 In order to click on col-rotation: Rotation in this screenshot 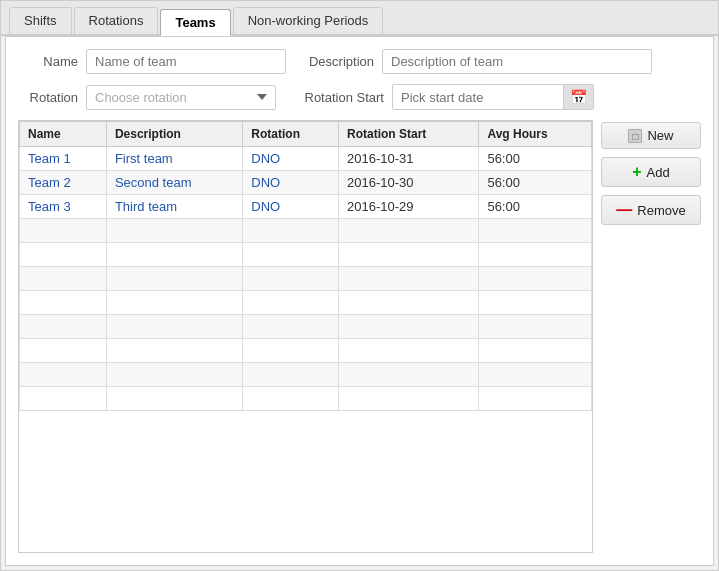, I will do `click(291, 134)`.